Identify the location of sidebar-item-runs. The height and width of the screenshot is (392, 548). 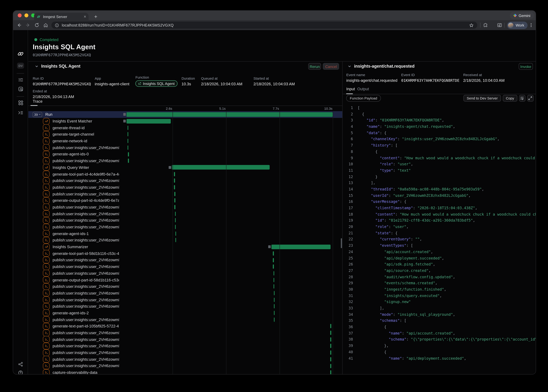
(21, 80).